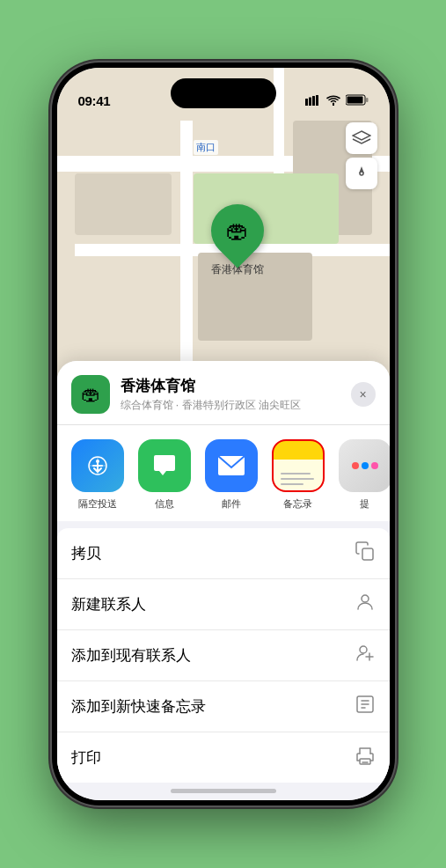 This screenshot has width=446, height=868. What do you see at coordinates (109, 604) in the screenshot?
I see `new-contact-label: 新建联系人` at bounding box center [109, 604].